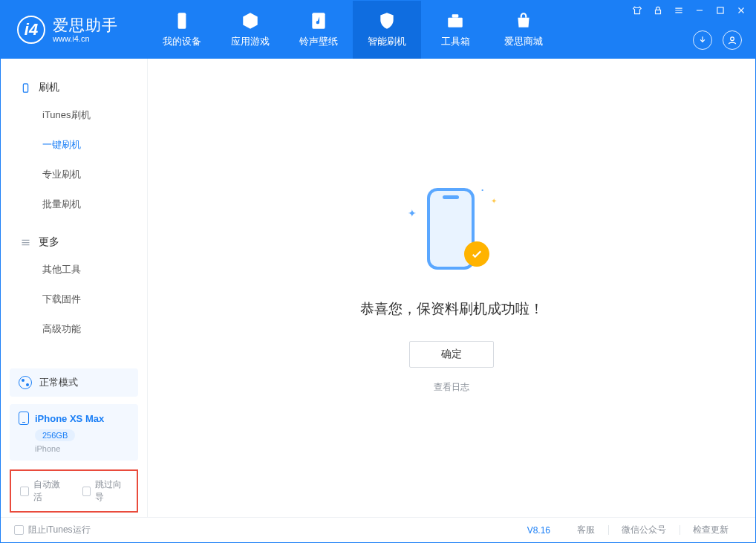  What do you see at coordinates (720, 10) in the screenshot?
I see `maximize-icon` at bounding box center [720, 10].